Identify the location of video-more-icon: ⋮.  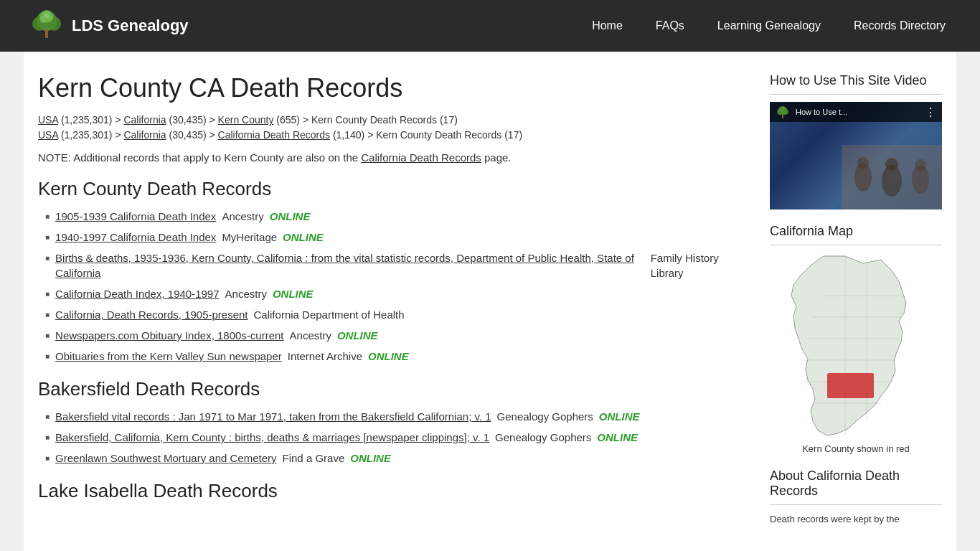
(930, 112).